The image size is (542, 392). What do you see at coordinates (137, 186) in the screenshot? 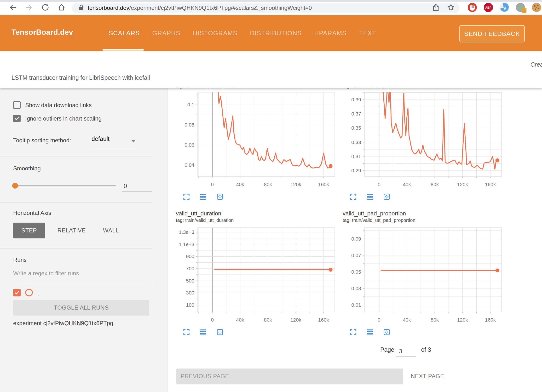
I see `smoothing-value-input: 0` at bounding box center [137, 186].